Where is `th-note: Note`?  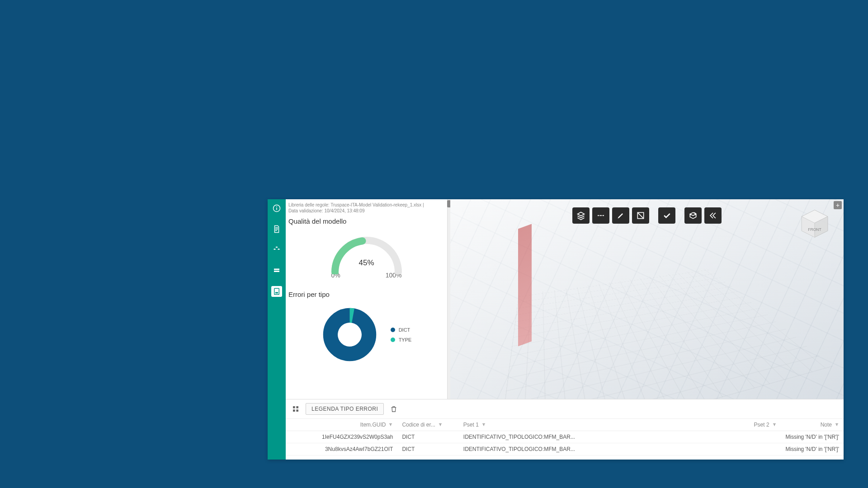
th-note: Note is located at coordinates (812, 425).